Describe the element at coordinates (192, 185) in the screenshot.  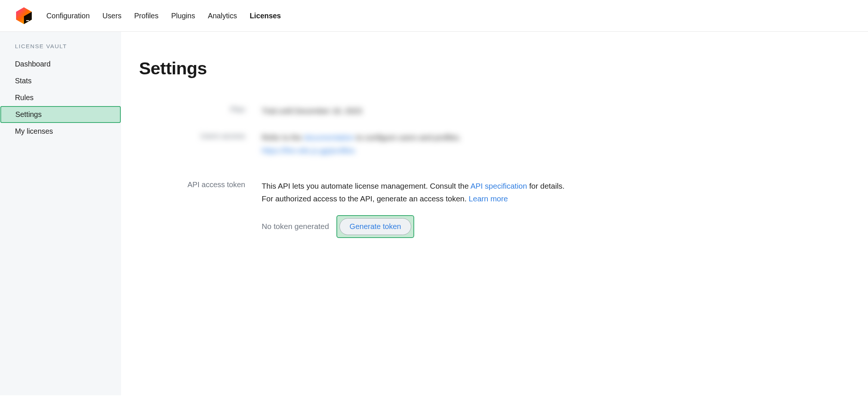
I see `row-label: API access token` at that location.